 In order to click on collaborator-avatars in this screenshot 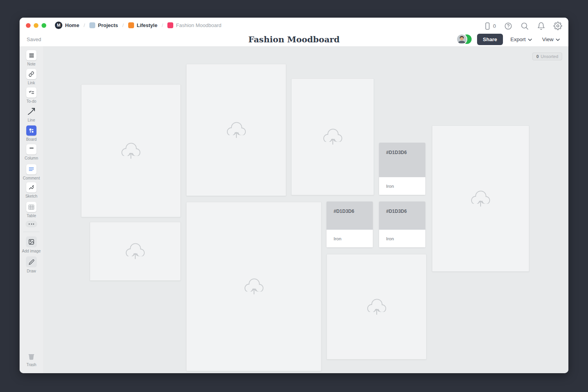, I will do `click(464, 39)`.